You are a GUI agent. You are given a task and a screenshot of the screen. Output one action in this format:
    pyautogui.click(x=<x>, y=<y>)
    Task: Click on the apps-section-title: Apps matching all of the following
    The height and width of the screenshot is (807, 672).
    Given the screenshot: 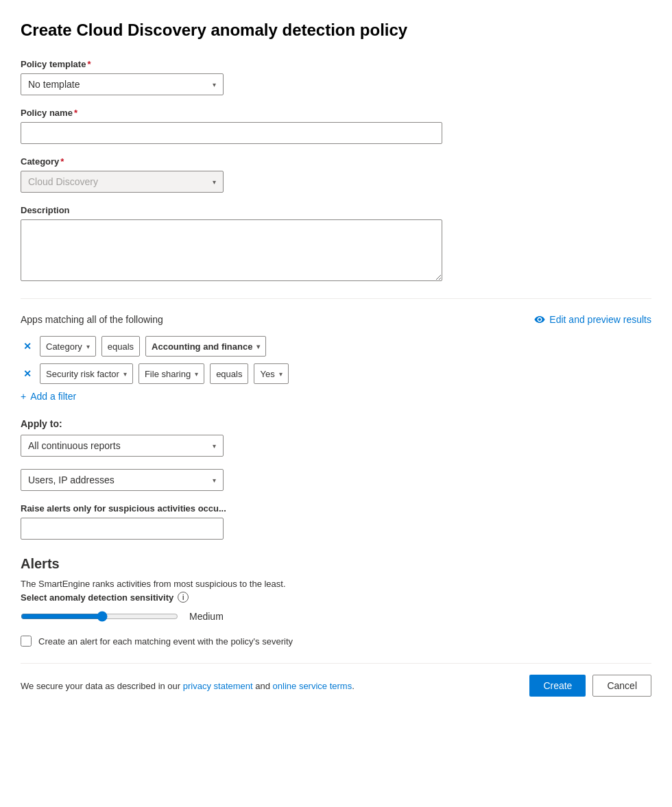 What is the action you would take?
    pyautogui.click(x=92, y=320)
    